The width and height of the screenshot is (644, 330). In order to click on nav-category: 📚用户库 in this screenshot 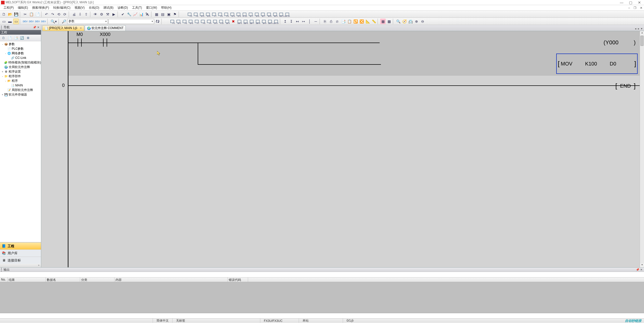, I will do `click(20, 253)`.